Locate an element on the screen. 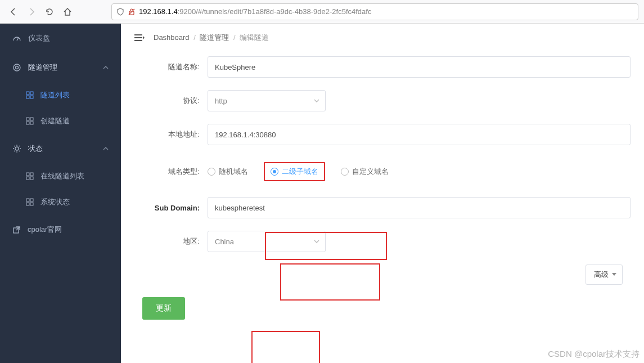 The width and height of the screenshot is (644, 363). region-value: China is located at coordinates (224, 242).